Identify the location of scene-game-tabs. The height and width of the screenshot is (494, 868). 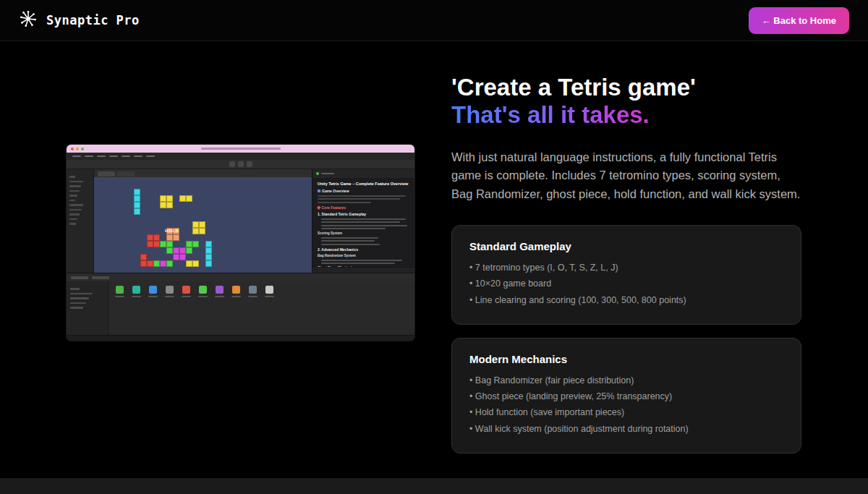
(203, 174).